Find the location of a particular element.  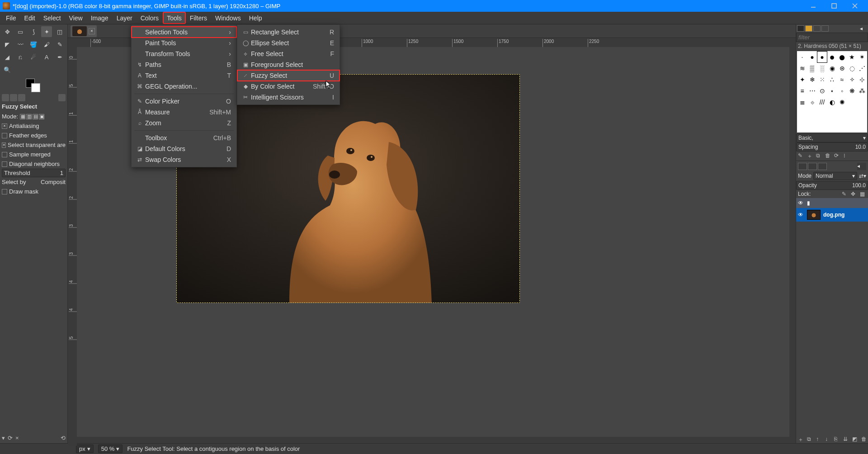

lower-layer-icon: ↓ is located at coordinates (828, 439).